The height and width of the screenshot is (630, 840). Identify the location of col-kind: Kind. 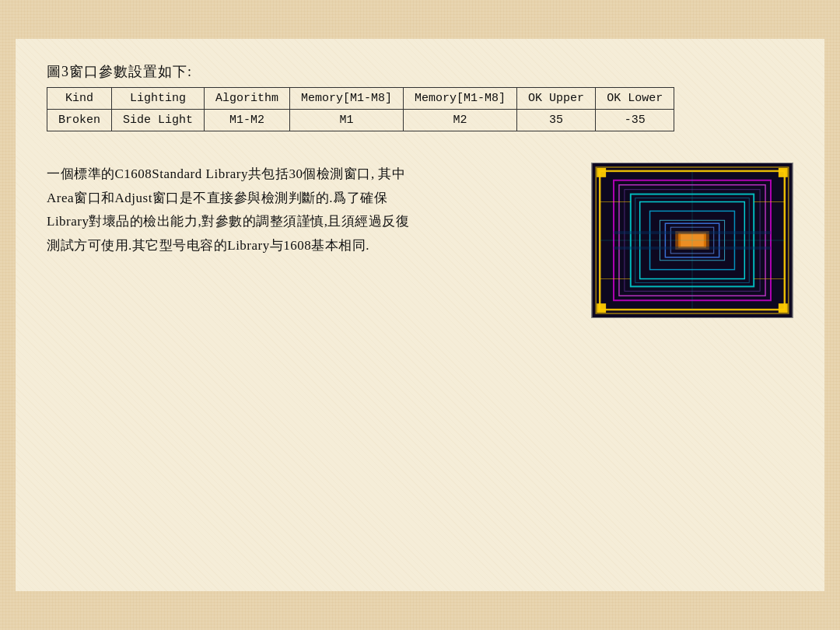
(79, 99).